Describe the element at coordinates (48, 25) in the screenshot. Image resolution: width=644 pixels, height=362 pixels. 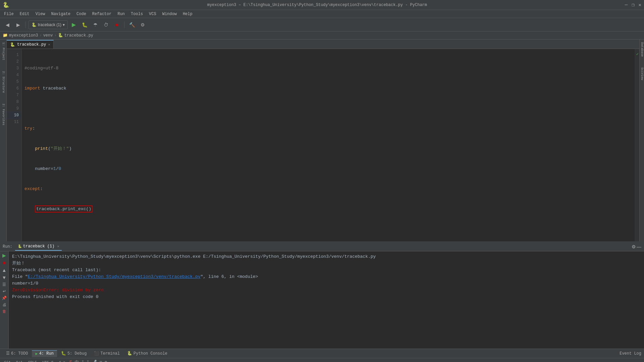
I see `run-config-selector: 🐍 traceback (1) ▾` at that location.